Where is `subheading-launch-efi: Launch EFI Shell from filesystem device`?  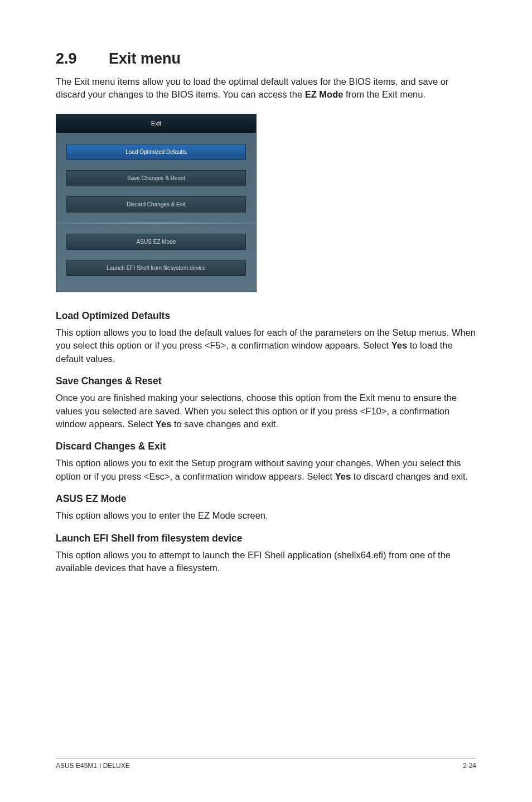
subheading-launch-efi: Launch EFI Shell from filesystem device is located at coordinates (266, 539).